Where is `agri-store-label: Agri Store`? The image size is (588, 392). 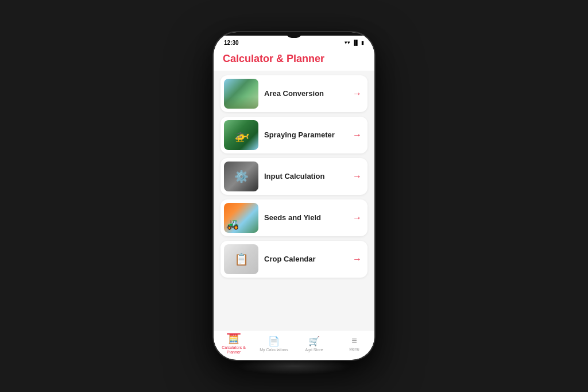
agri-store-label: Agri Store is located at coordinates (314, 350).